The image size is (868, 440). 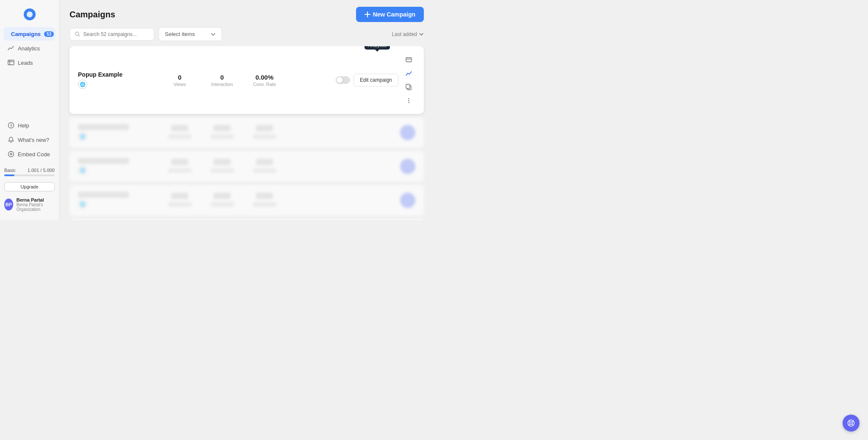 What do you see at coordinates (409, 74) in the screenshot?
I see `analytics-icon` at bounding box center [409, 74].